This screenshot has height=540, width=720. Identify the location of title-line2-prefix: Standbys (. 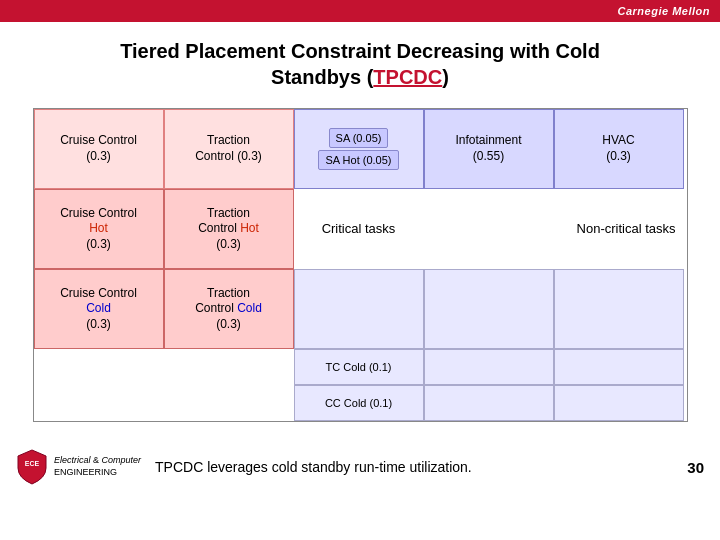
(322, 77).